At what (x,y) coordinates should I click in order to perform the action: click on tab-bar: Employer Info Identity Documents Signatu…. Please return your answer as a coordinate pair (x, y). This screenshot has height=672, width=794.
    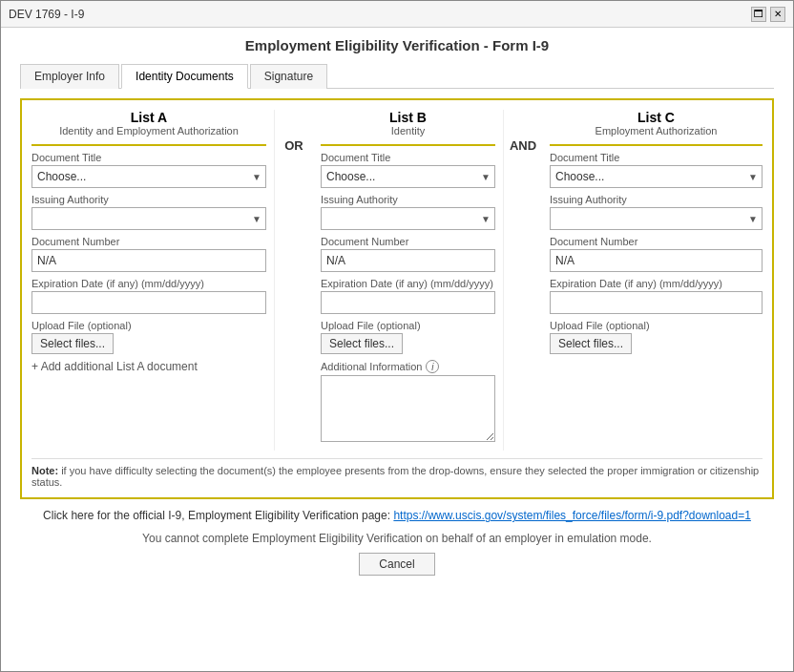
    Looking at the image, I should click on (397, 76).